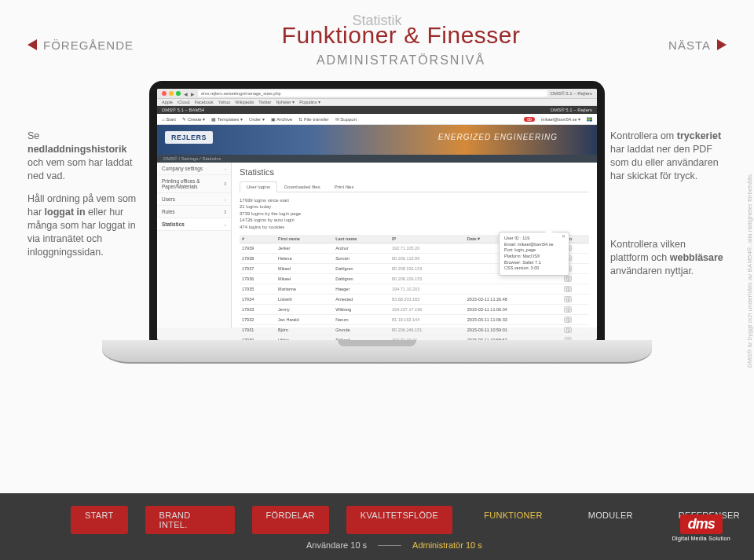 This screenshot has width=754, height=560. Describe the element at coordinates (749, 270) in the screenshot. I see `copyright-text: DMS® är byggt och underhålls av BAM54®, …` at that location.